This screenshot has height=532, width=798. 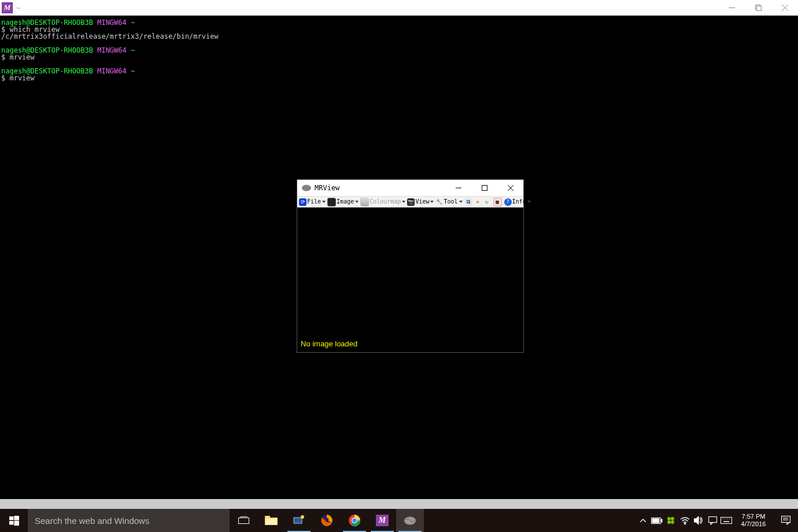 What do you see at coordinates (786, 520) in the screenshot?
I see `action-center-button` at bounding box center [786, 520].